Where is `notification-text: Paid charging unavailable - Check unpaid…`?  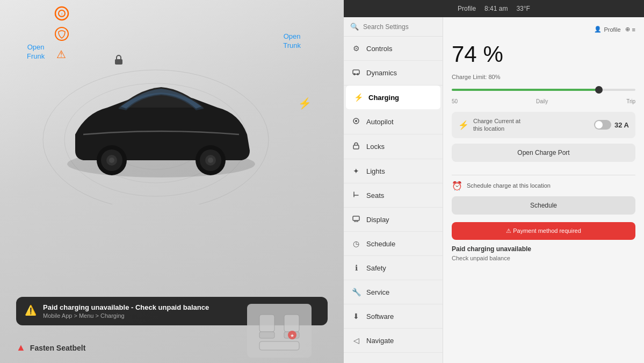
notification-text: Paid charging unavailable - Check unpaid… is located at coordinates (126, 311).